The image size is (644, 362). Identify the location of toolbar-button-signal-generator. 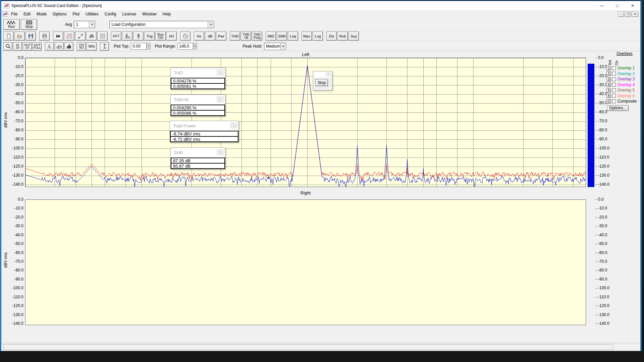
(185, 36).